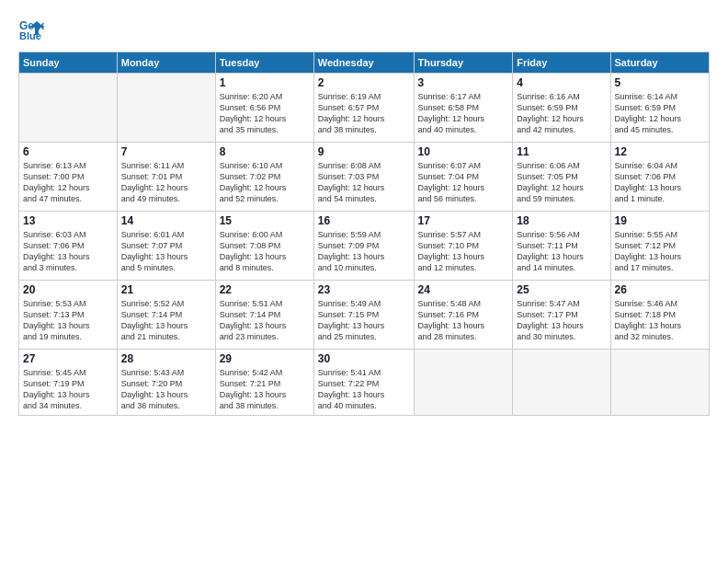 The width and height of the screenshot is (728, 563). I want to click on calendar-cell: 3Sunrise: 6:17 AM Sunset: 6:58 PM Daylig…, so click(463, 109).